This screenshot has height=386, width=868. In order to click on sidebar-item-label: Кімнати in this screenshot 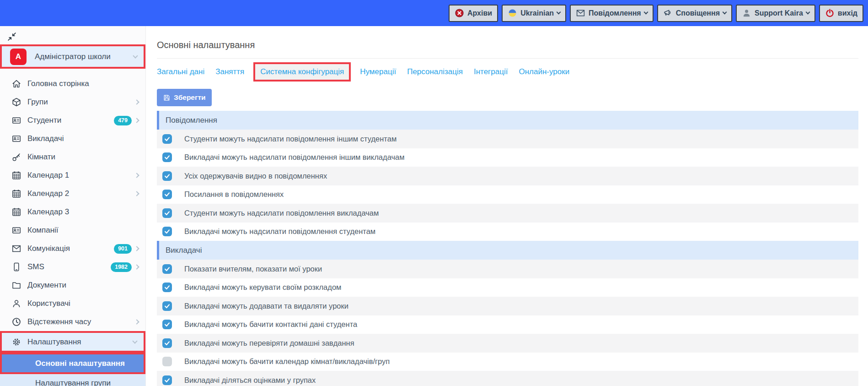, I will do `click(83, 157)`.